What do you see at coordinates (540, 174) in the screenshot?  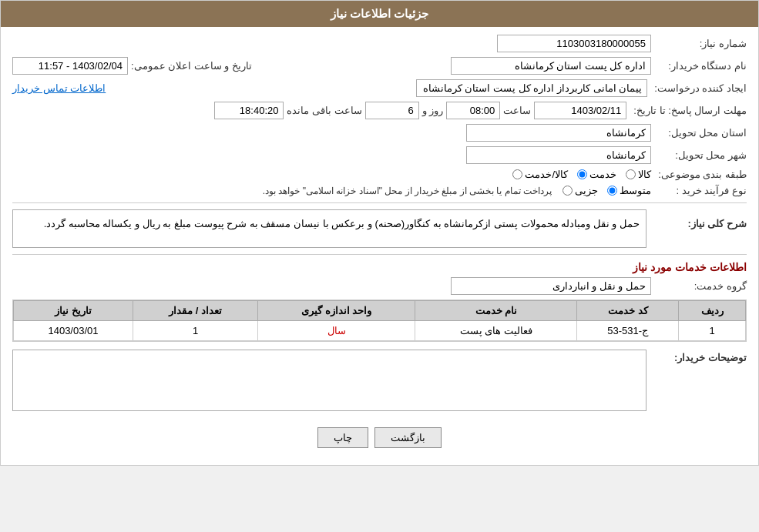 I see `tabaqe-kala-khedmat-item: کالا/خدمت` at bounding box center [540, 174].